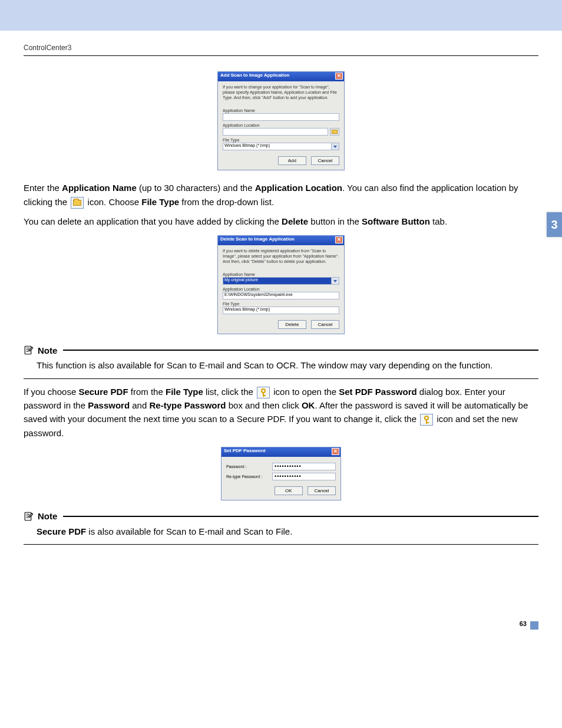  I want to click on set-pdf-password-dialog: Set PDF Password ✕ Password : ••••••••••…, so click(281, 474).